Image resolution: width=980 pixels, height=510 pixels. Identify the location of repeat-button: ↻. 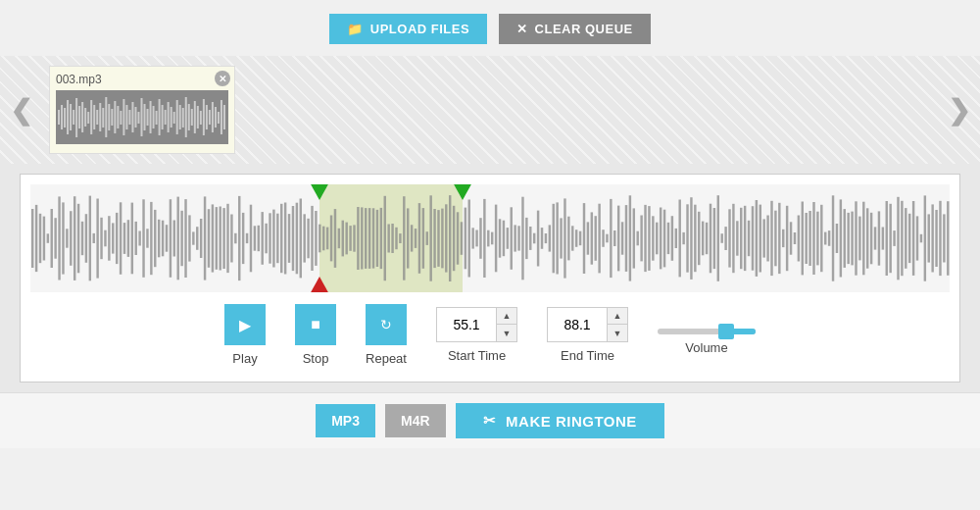
(386, 325).